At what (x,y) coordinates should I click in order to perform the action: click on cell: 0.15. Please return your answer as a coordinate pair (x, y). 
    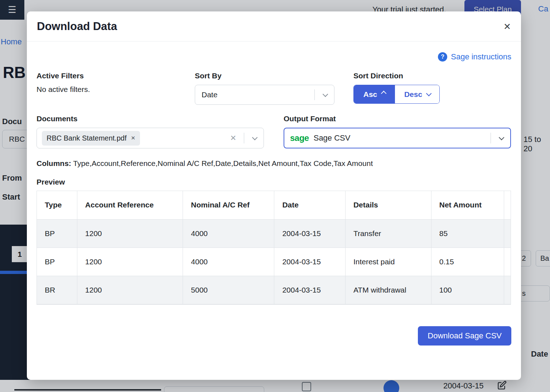
    Looking at the image, I should click on (468, 262).